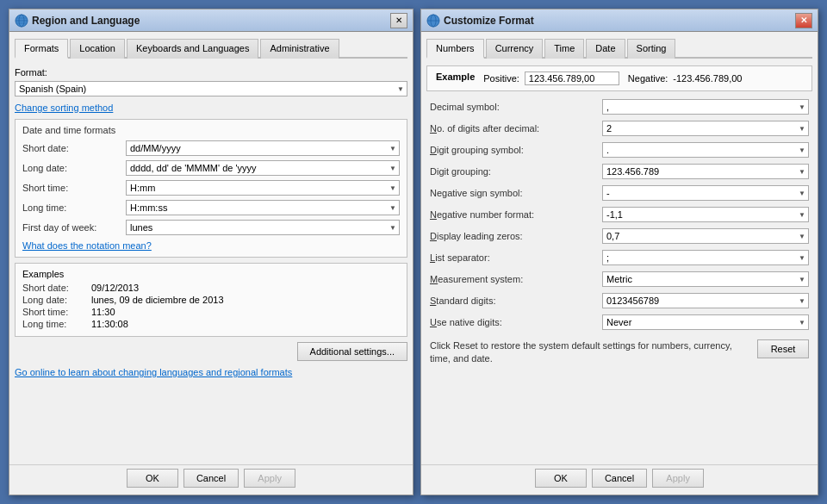 This screenshot has width=827, height=504. Describe the element at coordinates (619, 78) in the screenshot. I see `numbers-example-section: Example Positive: Negative: -123.456.789…` at that location.